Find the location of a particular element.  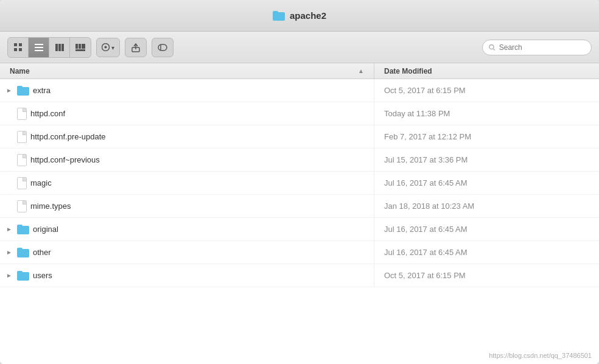

row-name-col: ►extra is located at coordinates (187, 90).